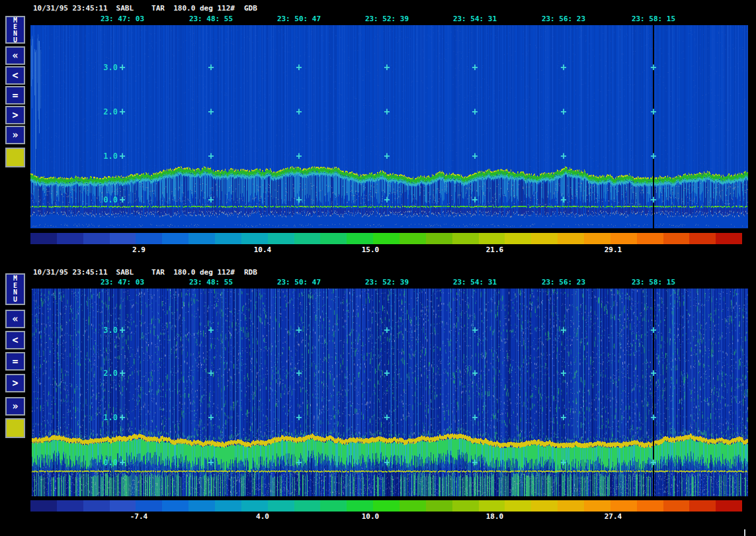  I want to click on colorbar-label: 2.9, so click(139, 250).